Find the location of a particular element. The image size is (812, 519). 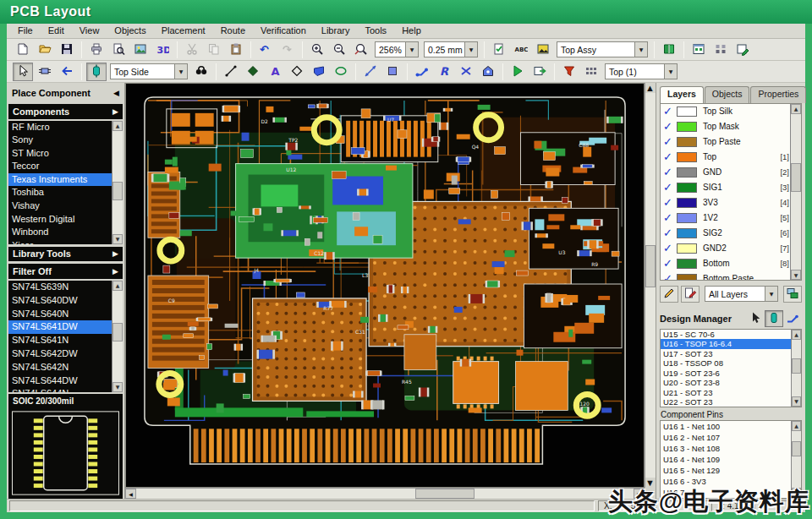

menu-route: Route is located at coordinates (233, 30).